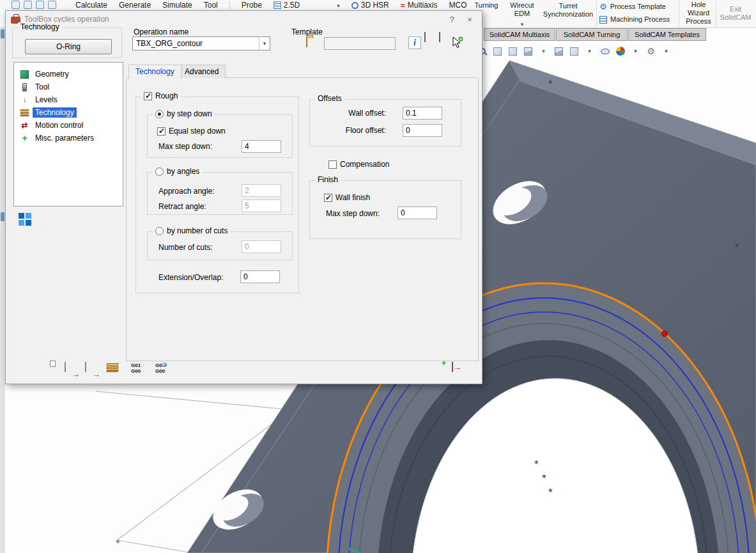 Image resolution: width=756 pixels, height=553 pixels. I want to click on display-dropdown-caret, so click(589, 51).